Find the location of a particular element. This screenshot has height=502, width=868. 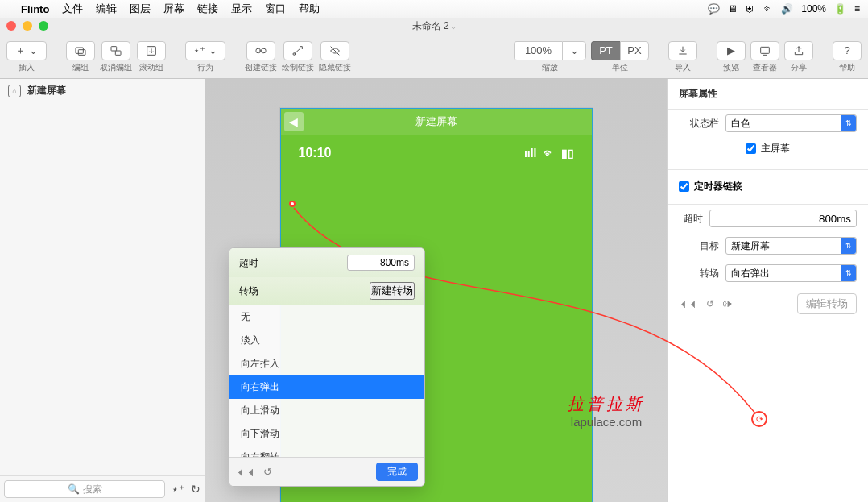

unit-px-button: PX is located at coordinates (634, 51).